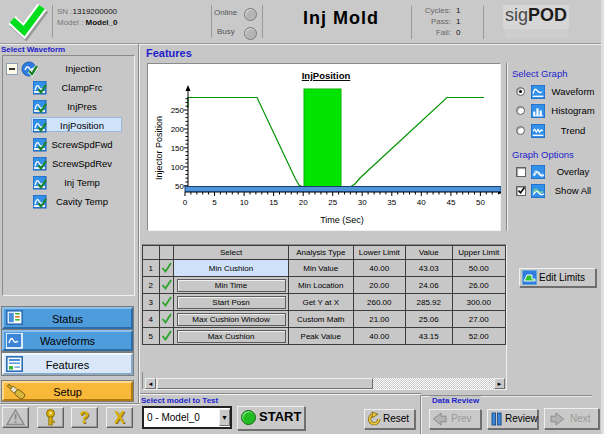  Describe the element at coordinates (362, 202) in the screenshot. I see `svg-text: 30` at that location.